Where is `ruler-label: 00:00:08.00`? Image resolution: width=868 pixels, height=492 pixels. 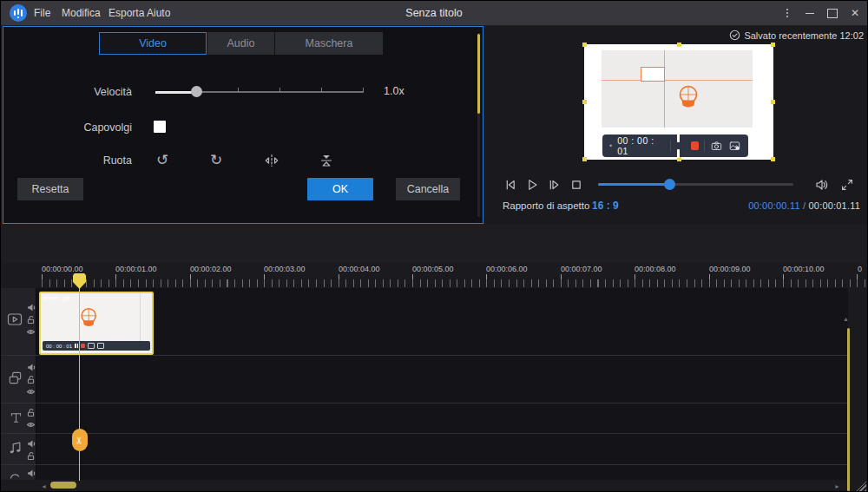 ruler-label: 00:00:08.00 is located at coordinates (655, 269).